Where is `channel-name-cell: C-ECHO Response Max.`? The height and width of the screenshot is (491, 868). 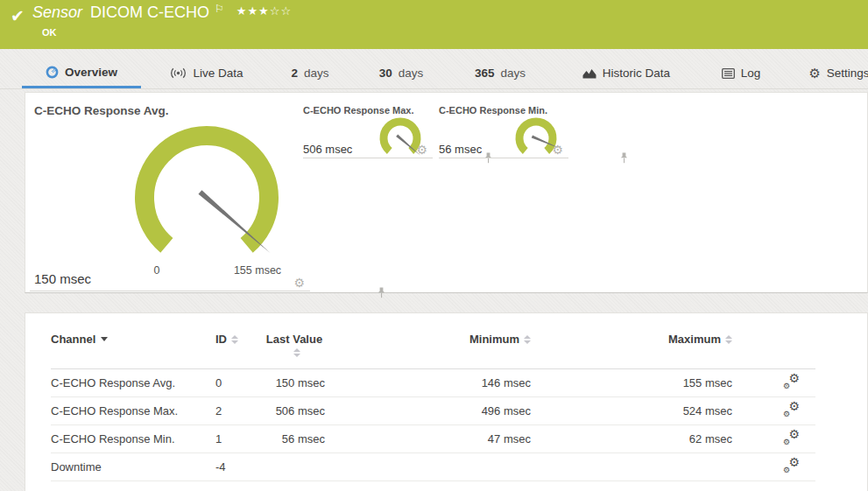
channel-name-cell: C-ECHO Response Max. is located at coordinates (133, 411).